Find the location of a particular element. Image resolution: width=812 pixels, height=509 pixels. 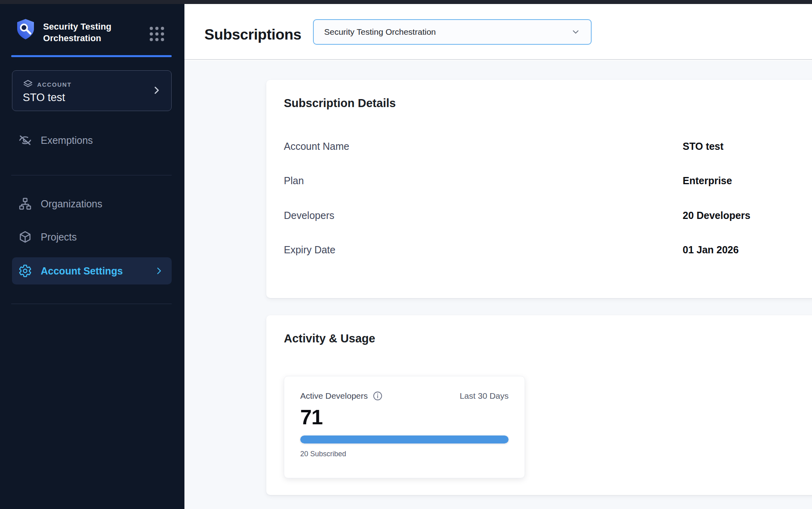

page-header: Subscriptions Security Testing Orchestra… is located at coordinates (498, 32).